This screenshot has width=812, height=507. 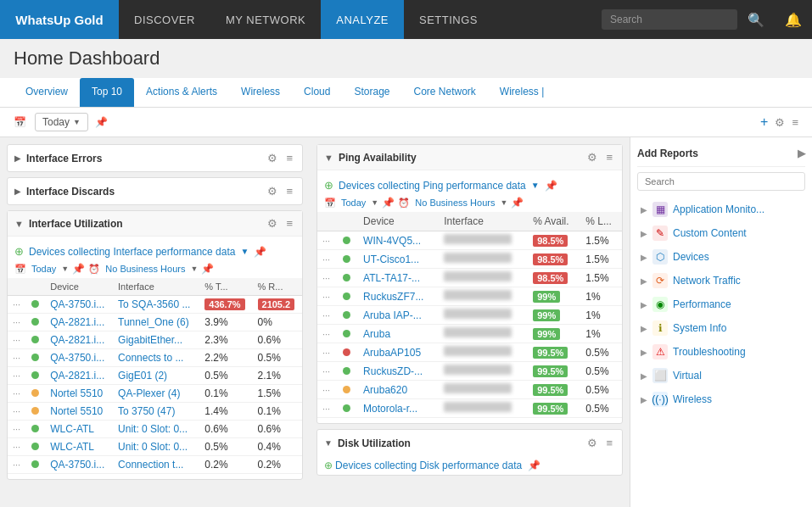 What do you see at coordinates (362, 20) in the screenshot?
I see `nav-analyze: ANALYZE` at bounding box center [362, 20].